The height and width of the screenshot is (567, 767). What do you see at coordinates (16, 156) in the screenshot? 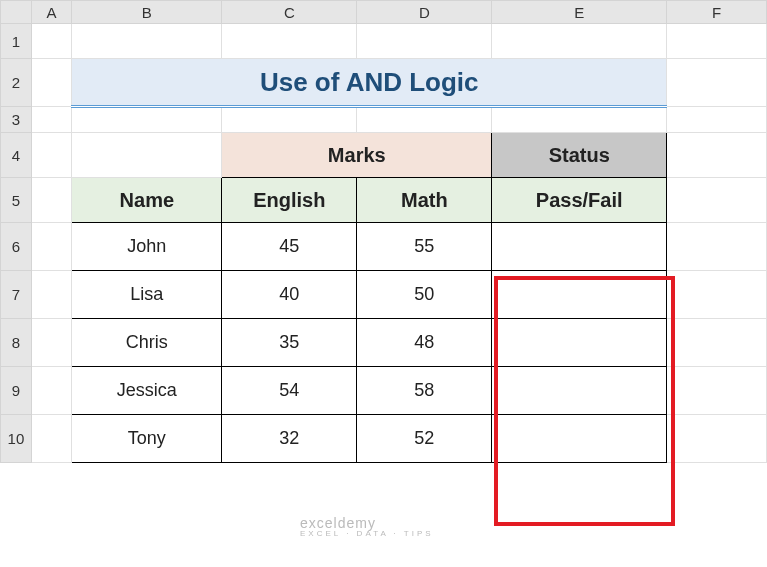
I see `row-header-4: 4` at bounding box center [16, 156].